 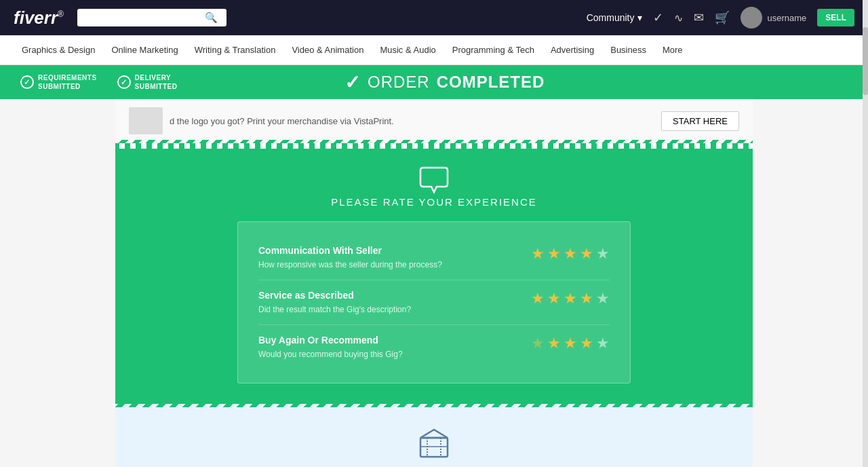 What do you see at coordinates (774, 18) in the screenshot?
I see `user-area: username` at bounding box center [774, 18].